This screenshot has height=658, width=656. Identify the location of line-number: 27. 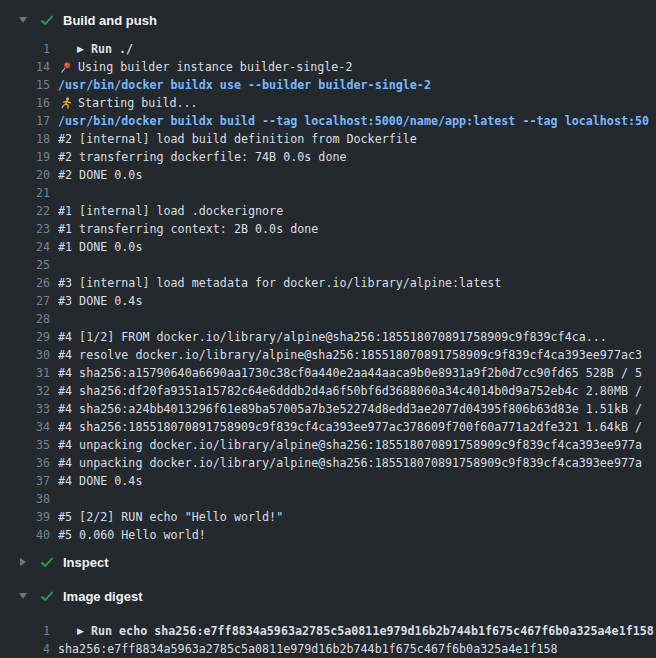
(25, 301).